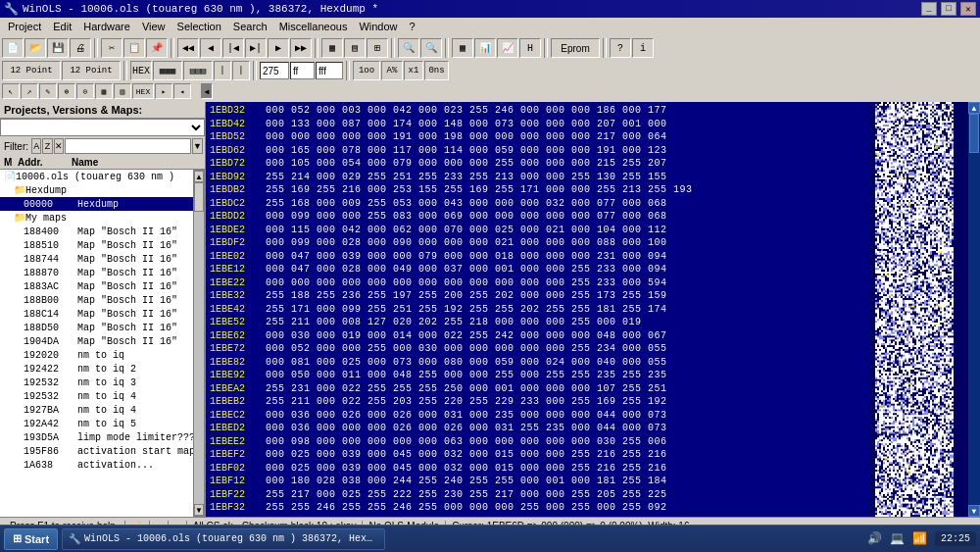  I want to click on main-scrollbar: ▲ ▼, so click(974, 310).